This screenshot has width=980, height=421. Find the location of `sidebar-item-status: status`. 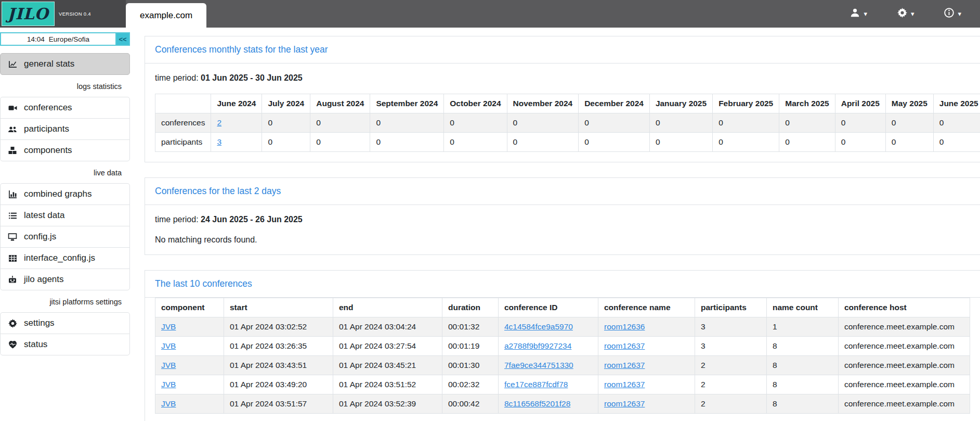

sidebar-item-status: status is located at coordinates (65, 345).